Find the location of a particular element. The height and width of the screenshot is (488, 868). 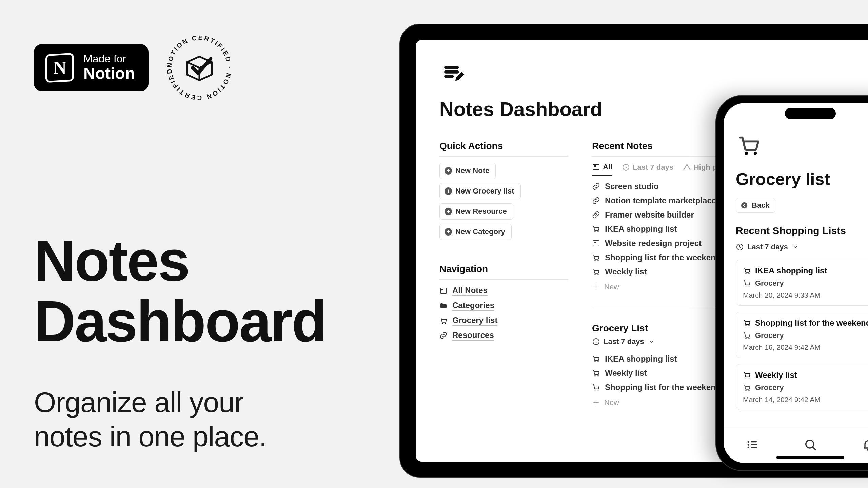

tab-list-icon is located at coordinates (752, 445).